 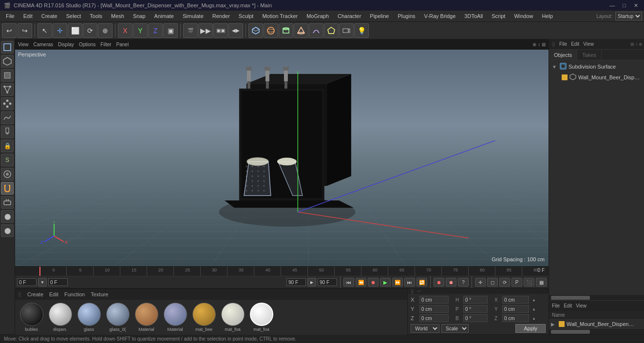 What do you see at coordinates (60, 317) in the screenshot?
I see `material-dispen: dispen.` at bounding box center [60, 317].